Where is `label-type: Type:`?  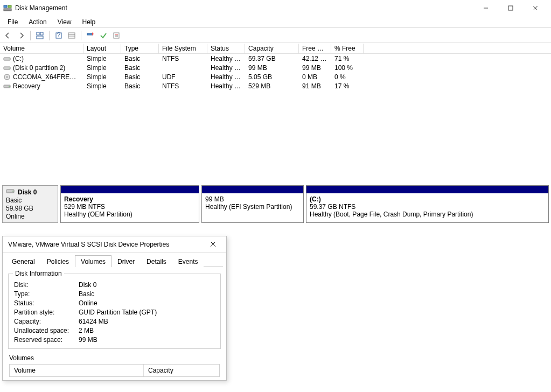
label-type: Type: is located at coordinates (46, 294).